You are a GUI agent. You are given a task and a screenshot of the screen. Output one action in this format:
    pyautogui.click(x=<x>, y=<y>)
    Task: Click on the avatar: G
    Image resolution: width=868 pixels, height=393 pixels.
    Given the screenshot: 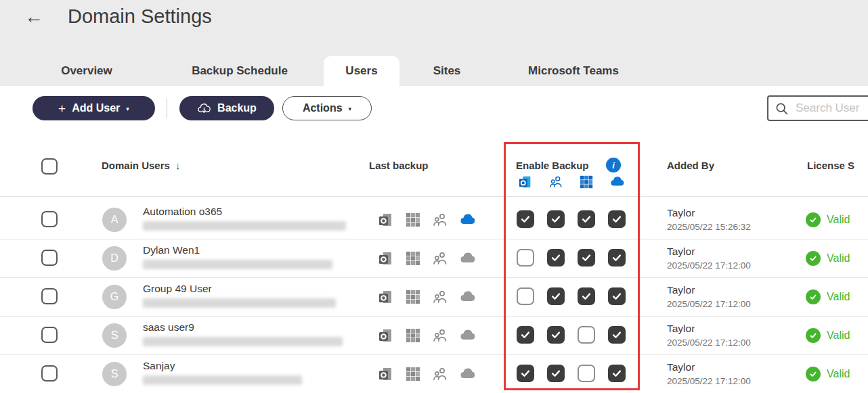 What is the action you would take?
    pyautogui.click(x=114, y=297)
    